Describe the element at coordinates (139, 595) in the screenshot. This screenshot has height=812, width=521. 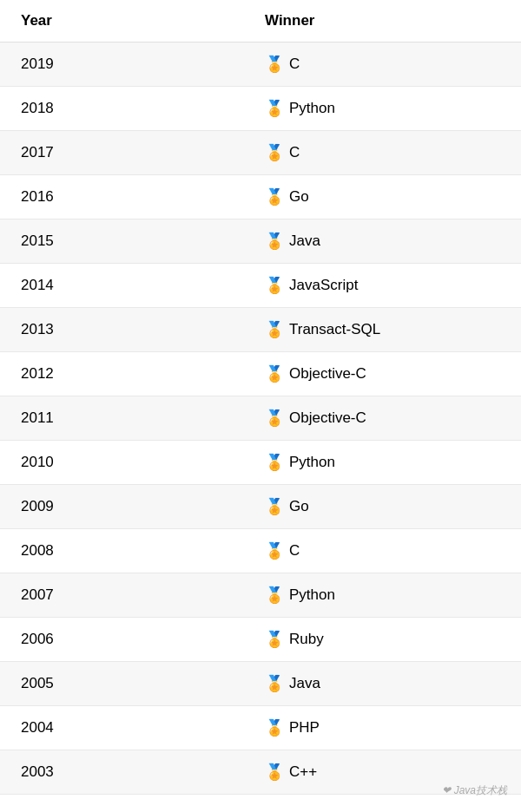
I see `row-year: 2007` at that location.